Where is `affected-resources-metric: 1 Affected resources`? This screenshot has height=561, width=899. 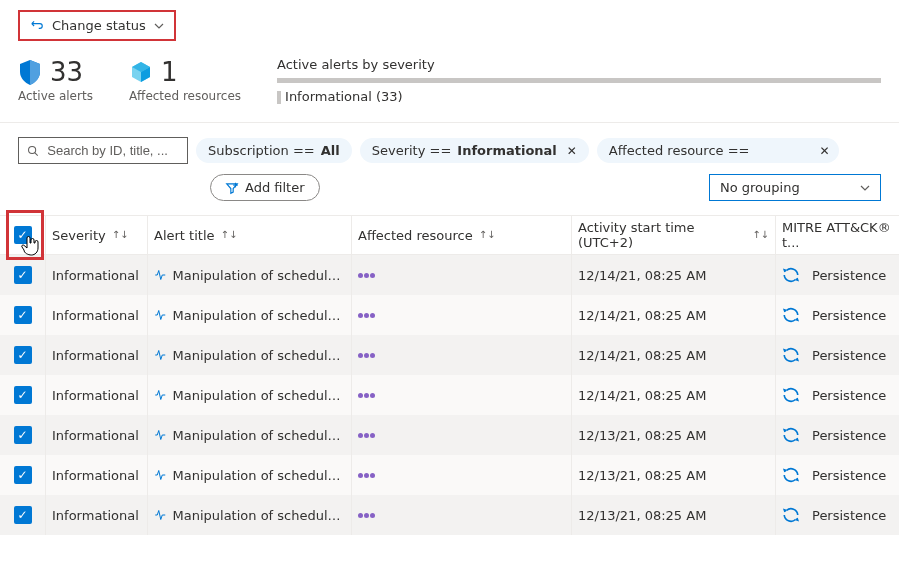 affected-resources-metric: 1 Affected resources is located at coordinates (185, 80).